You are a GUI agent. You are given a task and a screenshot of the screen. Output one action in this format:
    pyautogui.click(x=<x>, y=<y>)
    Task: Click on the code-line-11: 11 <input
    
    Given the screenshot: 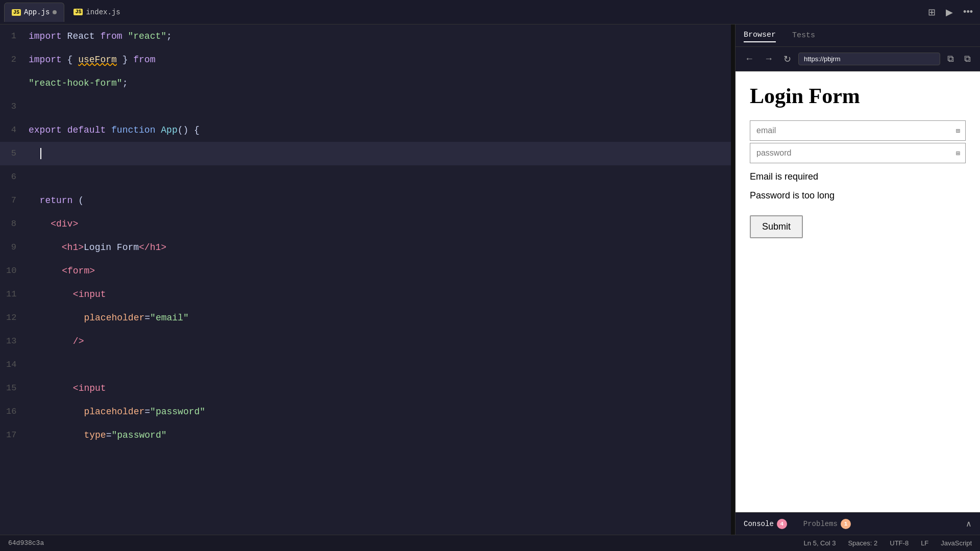 What is the action you would take?
    pyautogui.click(x=365, y=294)
    